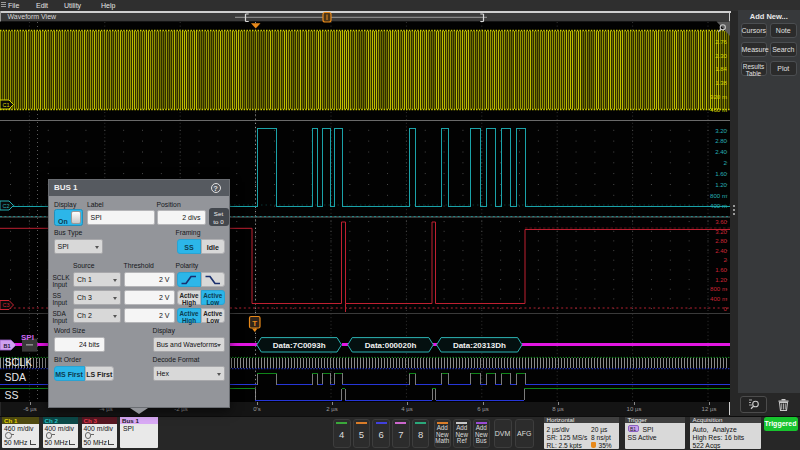 The height and width of the screenshot is (450, 800). What do you see at coordinates (480, 346) in the screenshot?
I see `svg-text: Data:20313Dh` at bounding box center [480, 346].